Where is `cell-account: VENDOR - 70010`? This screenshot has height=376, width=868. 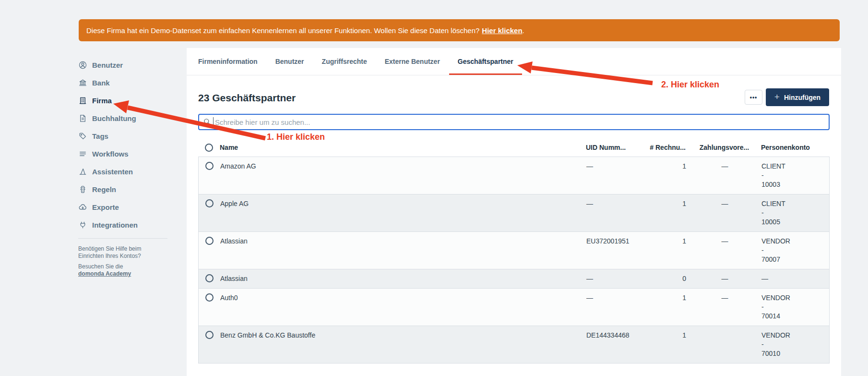 cell-account: VENDOR - 70010 is located at coordinates (796, 345).